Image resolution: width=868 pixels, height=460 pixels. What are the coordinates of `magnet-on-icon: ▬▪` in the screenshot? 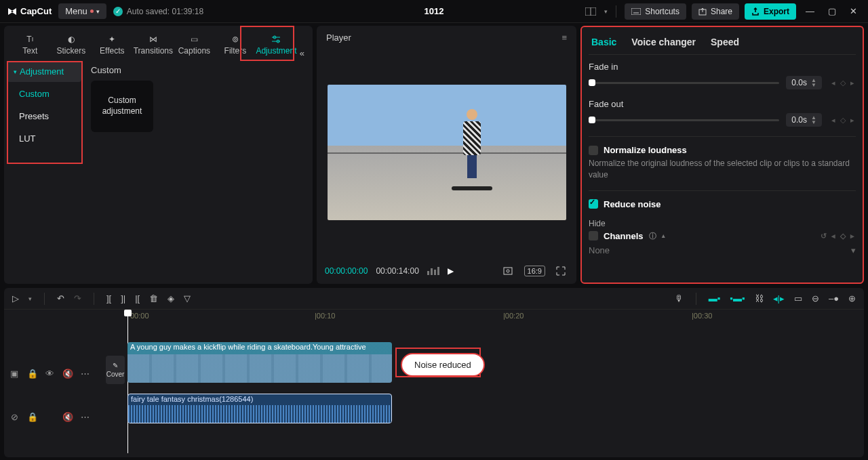 It's located at (715, 298).